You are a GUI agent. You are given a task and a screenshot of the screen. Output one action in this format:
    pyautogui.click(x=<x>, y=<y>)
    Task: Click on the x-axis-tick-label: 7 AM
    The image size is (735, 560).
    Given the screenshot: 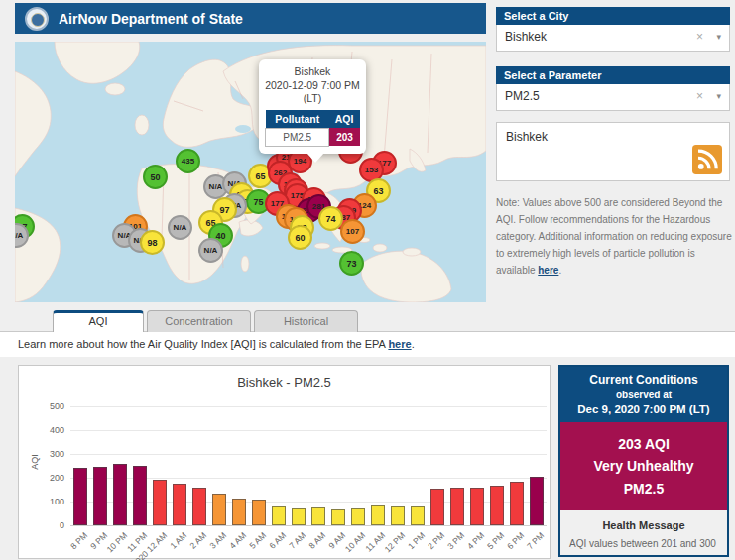 What is the action you would take?
    pyautogui.click(x=298, y=541)
    